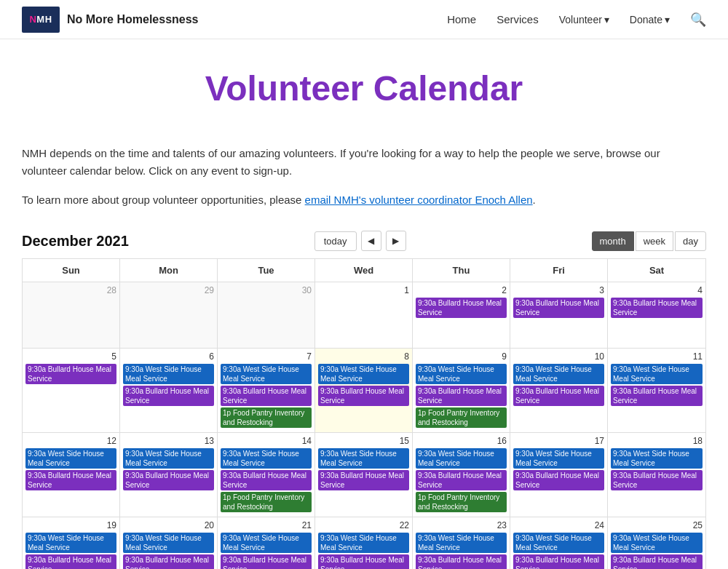 This screenshot has height=569, width=728. What do you see at coordinates (462, 418) in the screenshot?
I see `event-dec9-foodpantry: 1p Food Pantry Inventory and Restocking` at bounding box center [462, 418].